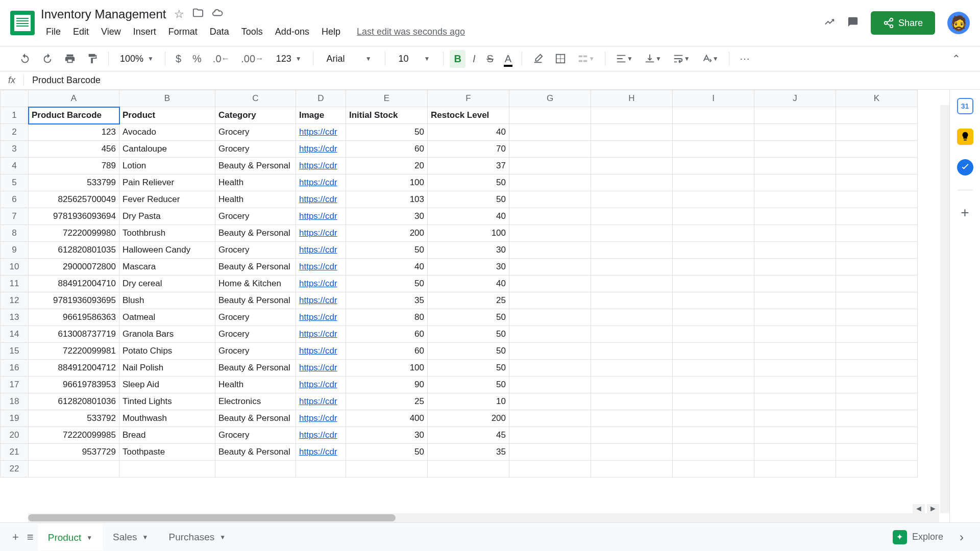 Image resolution: width=980 pixels, height=551 pixels. I want to click on cell: 612820801035, so click(74, 250).